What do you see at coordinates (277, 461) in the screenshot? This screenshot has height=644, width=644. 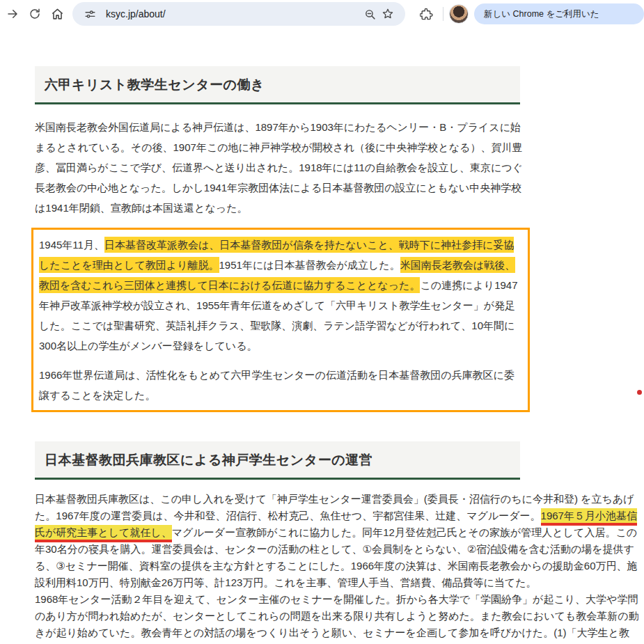 I see `section2-heading: 日本基督教団兵庫教区による神戸学生センターの運営` at bounding box center [277, 461].